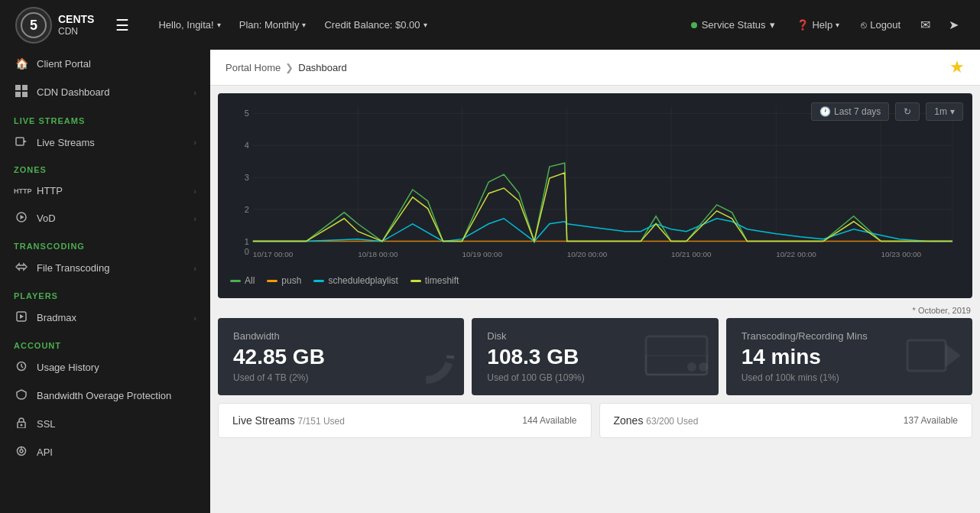 This screenshot has height=513, width=980. I want to click on ssl-icon, so click(21, 424).